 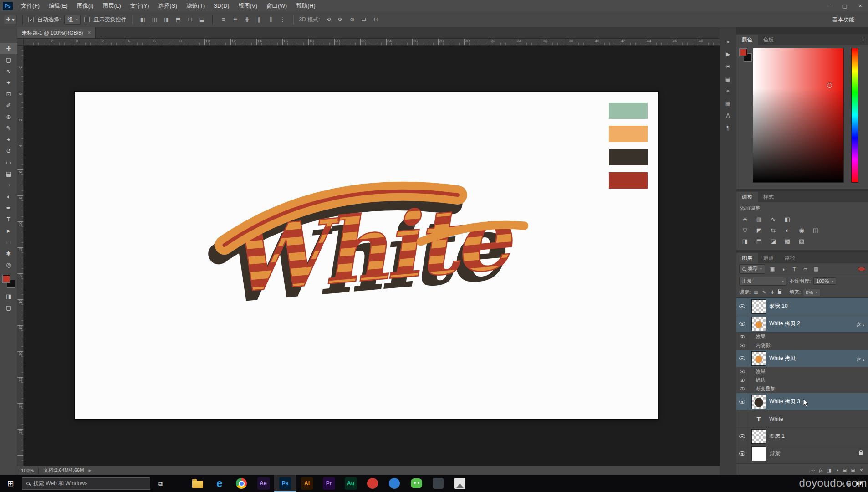 What do you see at coordinates (860, 6) in the screenshot?
I see `close-button: ✕` at bounding box center [860, 6].